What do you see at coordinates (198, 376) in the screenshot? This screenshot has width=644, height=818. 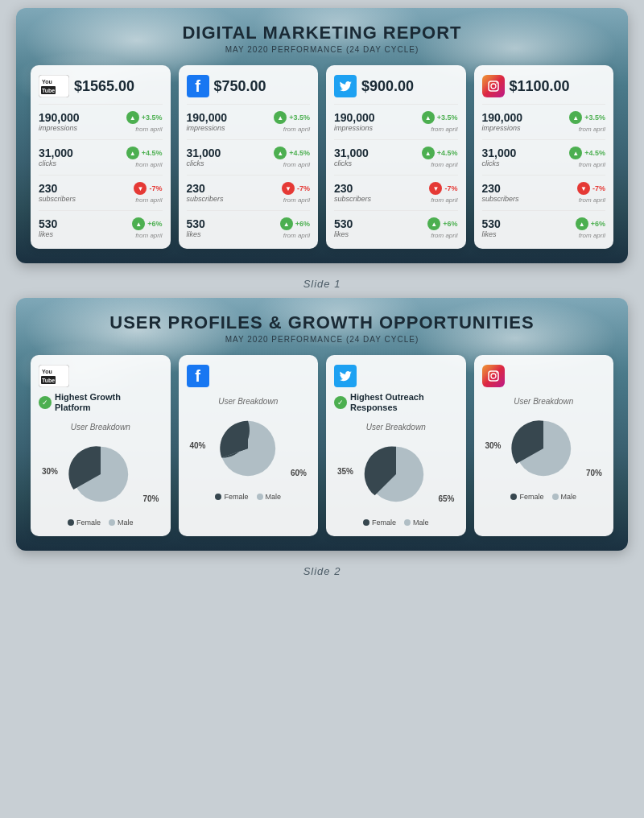 I see `facebook-logo2: f` at bounding box center [198, 376].